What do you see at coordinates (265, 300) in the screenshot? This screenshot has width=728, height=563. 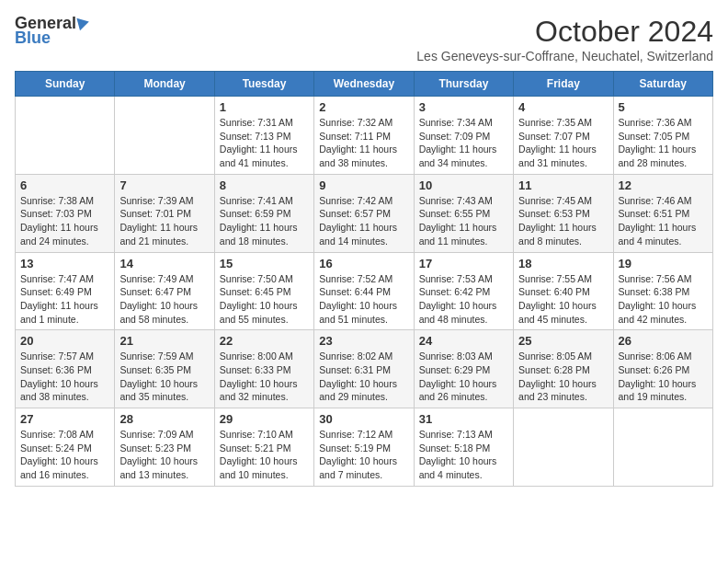 I see `day-detail: Sunrise: 7:50 AMSunset: 6:45 PMDaylight:…` at bounding box center [265, 300].